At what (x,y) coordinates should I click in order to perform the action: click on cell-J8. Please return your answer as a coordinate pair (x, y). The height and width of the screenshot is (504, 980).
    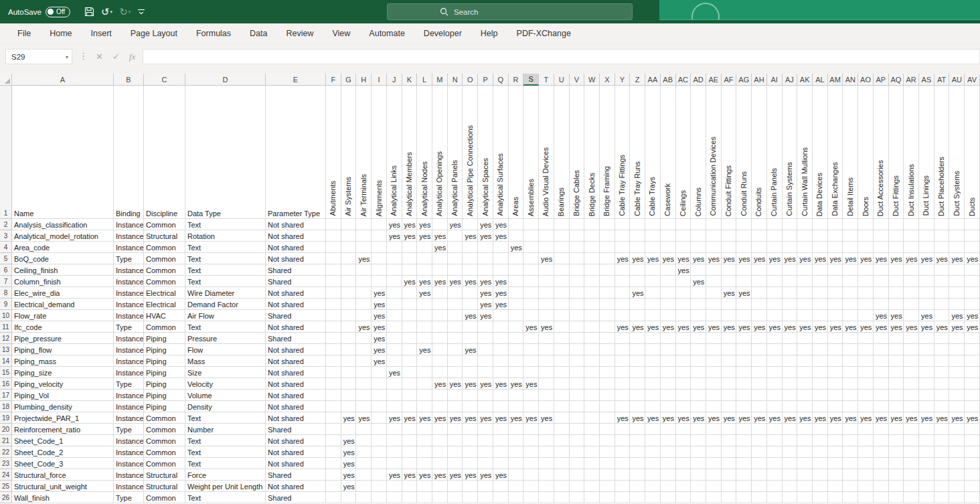
    Looking at the image, I should click on (395, 293).